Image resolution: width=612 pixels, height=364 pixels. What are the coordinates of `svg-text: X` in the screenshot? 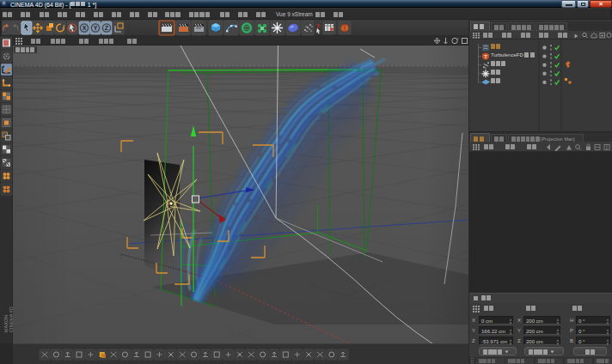 It's located at (84, 27).